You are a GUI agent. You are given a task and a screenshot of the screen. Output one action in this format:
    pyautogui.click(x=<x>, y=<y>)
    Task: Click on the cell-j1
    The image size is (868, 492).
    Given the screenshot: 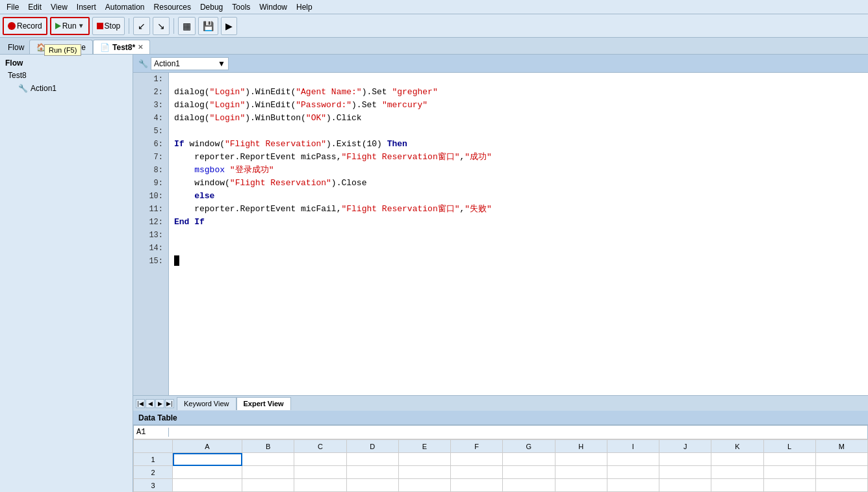 What is the action you would take?
    pyautogui.click(x=685, y=460)
    